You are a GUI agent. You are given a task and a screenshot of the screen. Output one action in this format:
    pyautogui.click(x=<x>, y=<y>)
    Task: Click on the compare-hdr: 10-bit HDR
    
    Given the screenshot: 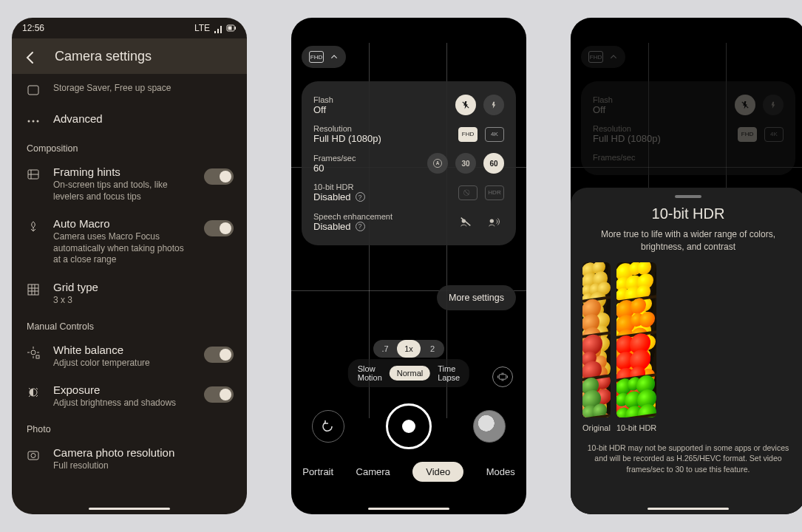 What is the action you would take?
    pyautogui.click(x=636, y=347)
    